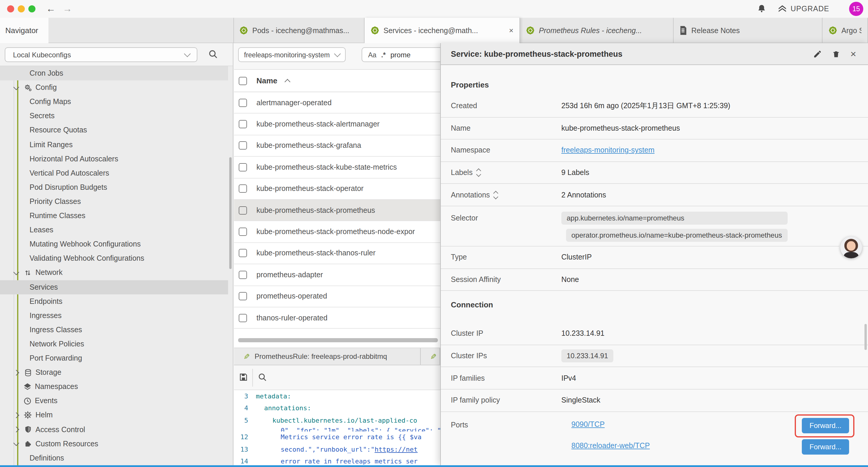 This screenshot has width=868, height=467. What do you see at coordinates (114, 116) in the screenshot?
I see `sidebar-item-secrets: Secrets` at bounding box center [114, 116].